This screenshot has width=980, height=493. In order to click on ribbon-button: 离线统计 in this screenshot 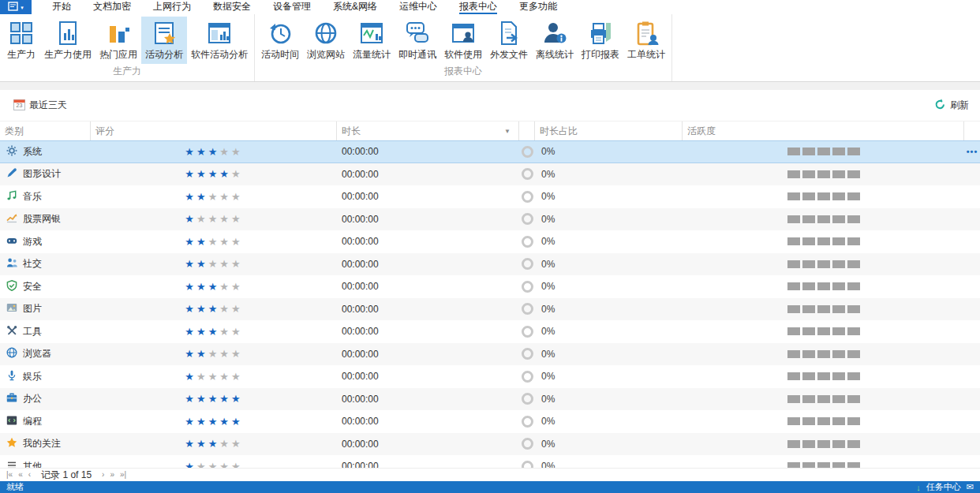, I will do `click(555, 40)`.